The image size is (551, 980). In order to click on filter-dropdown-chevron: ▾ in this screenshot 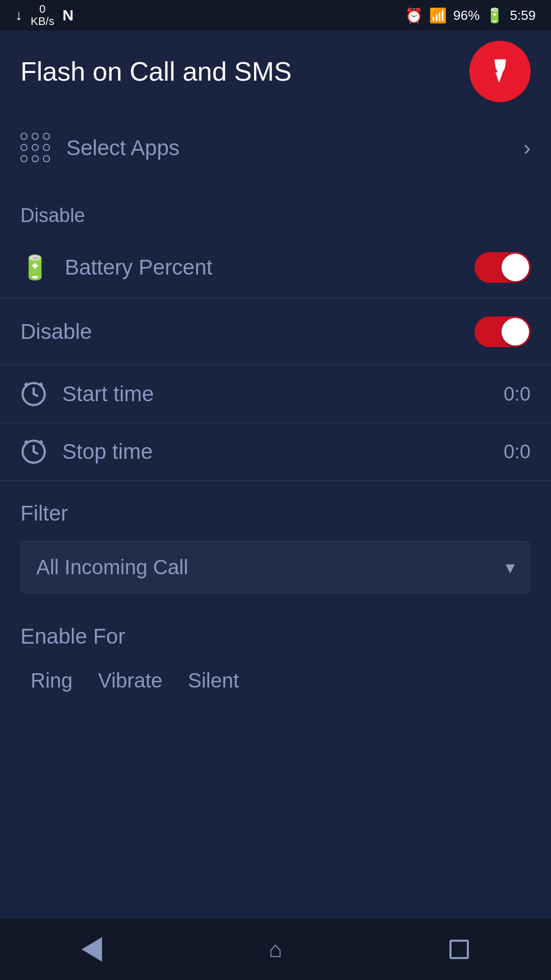, I will do `click(510, 568)`.